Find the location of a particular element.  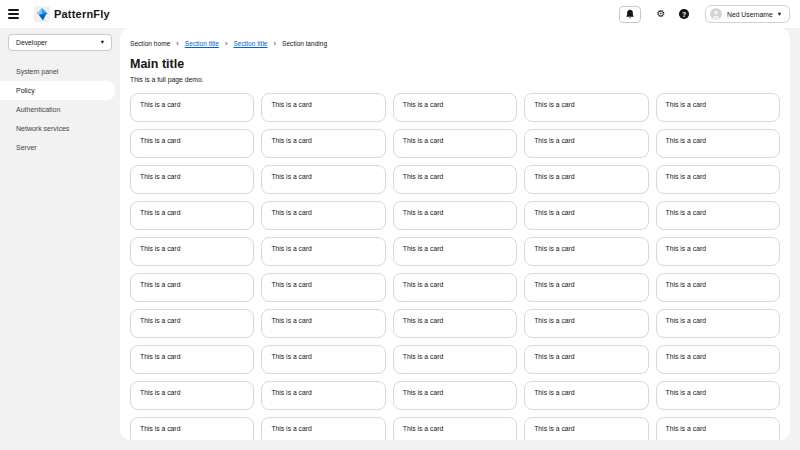

sidebar: Developer ▾ System panelPolicyAuthentica… is located at coordinates (60, 239).